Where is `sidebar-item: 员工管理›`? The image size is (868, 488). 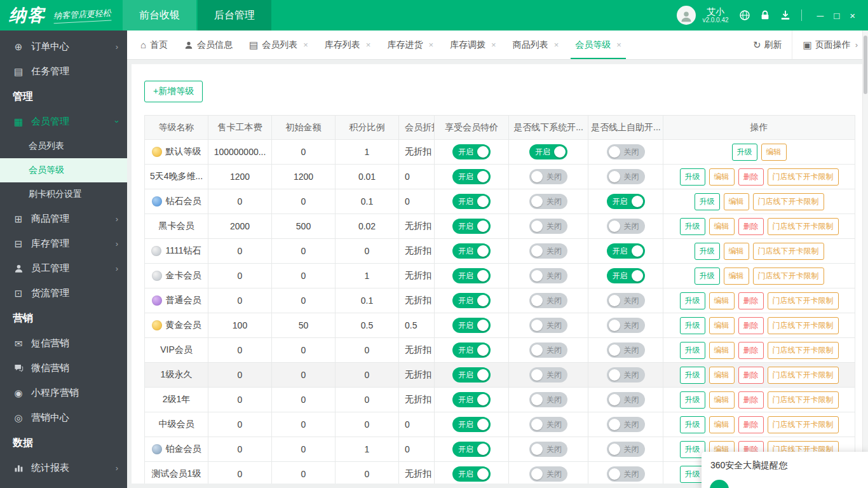
sidebar-item: 员工管理› is located at coordinates (64, 268).